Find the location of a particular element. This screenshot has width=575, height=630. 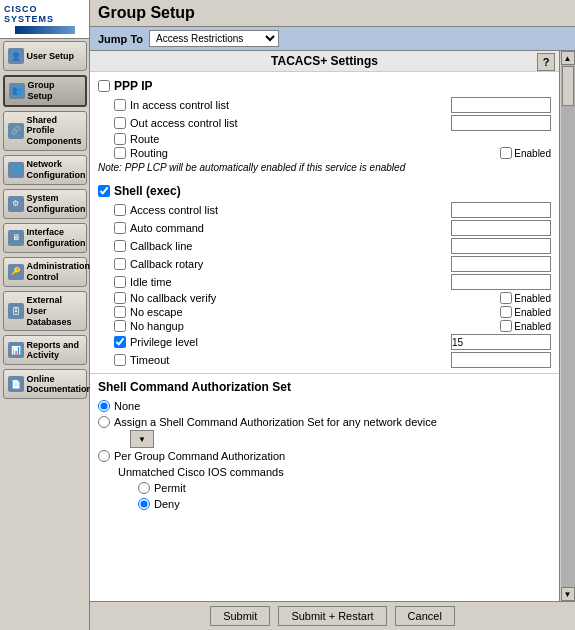

auto-cmd-input is located at coordinates (501, 228).